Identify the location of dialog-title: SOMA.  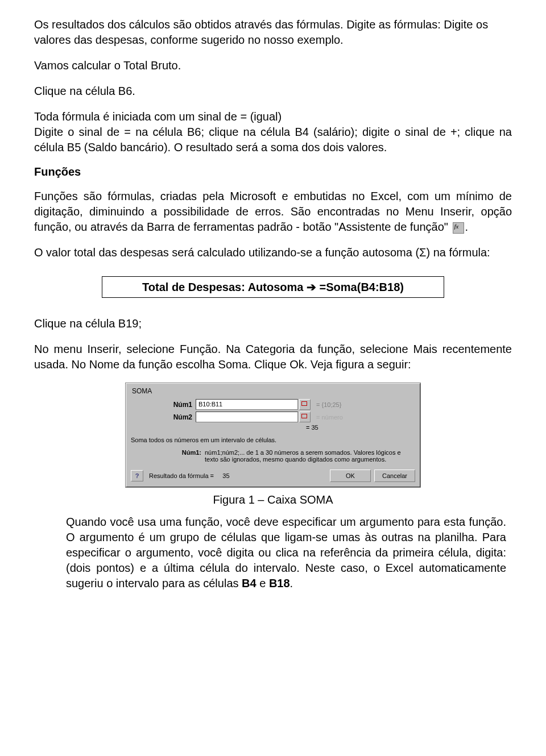
(273, 392).